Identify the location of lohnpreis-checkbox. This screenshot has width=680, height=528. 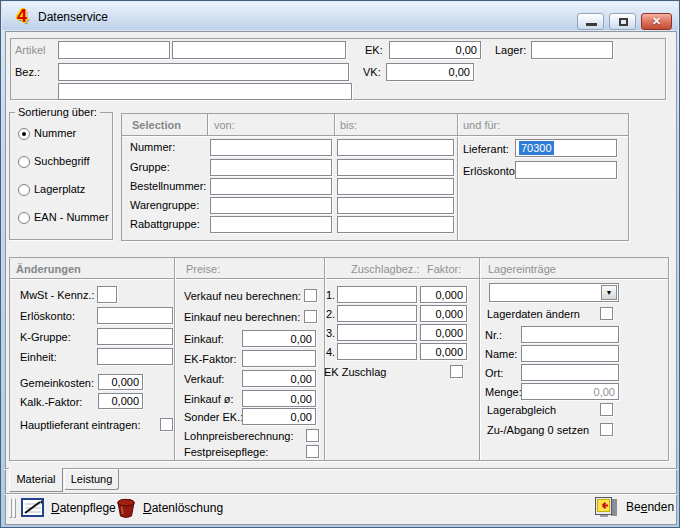
(312, 436).